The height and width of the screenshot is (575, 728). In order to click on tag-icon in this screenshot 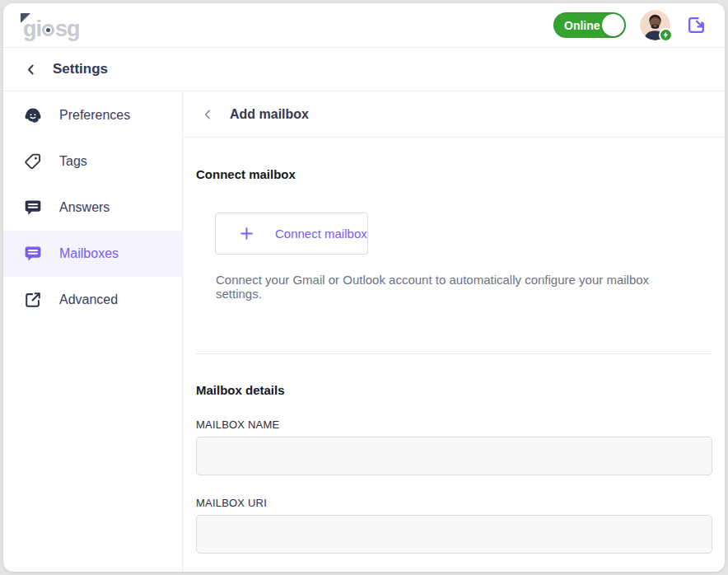, I will do `click(33, 161)`.